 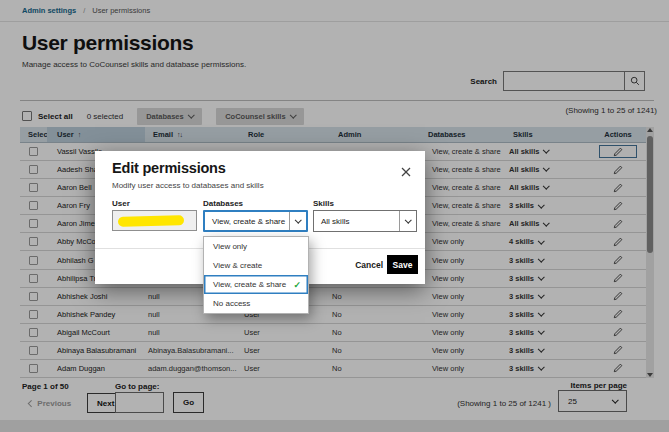 What do you see at coordinates (121, 204) in the screenshot?
I see `user-field-label: User` at bounding box center [121, 204].